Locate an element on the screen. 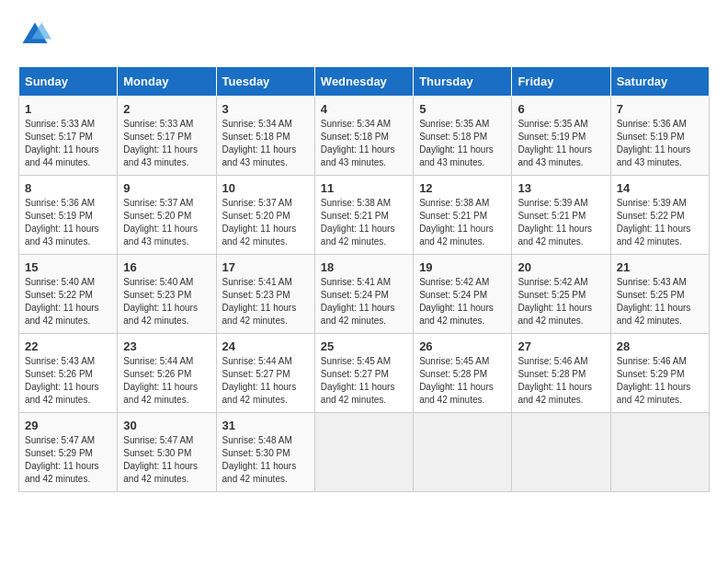 The image size is (728, 563). calendar-cell: 4 Sunrise: 5:34 AM Sunset: 5:18 PM Dayli… is located at coordinates (364, 136).